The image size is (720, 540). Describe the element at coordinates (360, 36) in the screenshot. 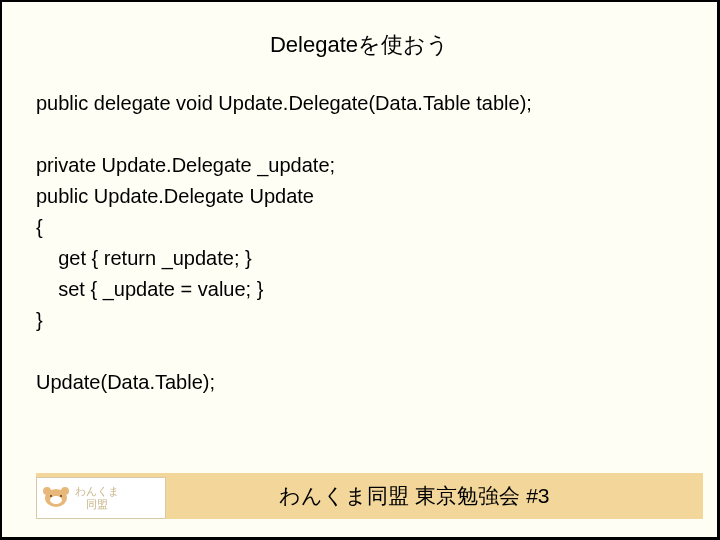

I see `slide-title: Delegateを使おう` at that location.